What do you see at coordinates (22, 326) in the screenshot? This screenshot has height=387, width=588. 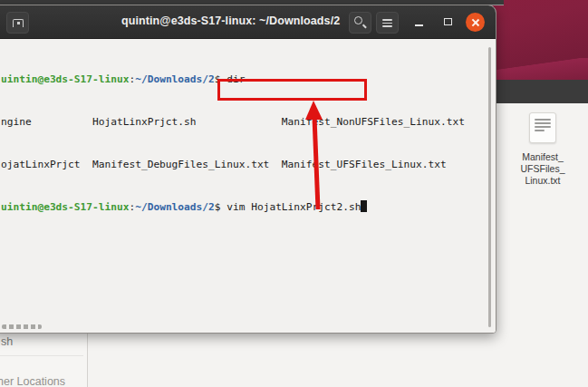 I see `obscured-text-fragment` at bounding box center [22, 326].